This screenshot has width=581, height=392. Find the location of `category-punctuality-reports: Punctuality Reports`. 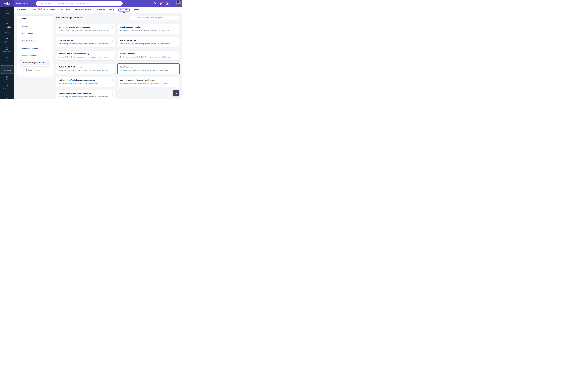

category-punctuality-reports: Punctuality Reports is located at coordinates (35, 41).